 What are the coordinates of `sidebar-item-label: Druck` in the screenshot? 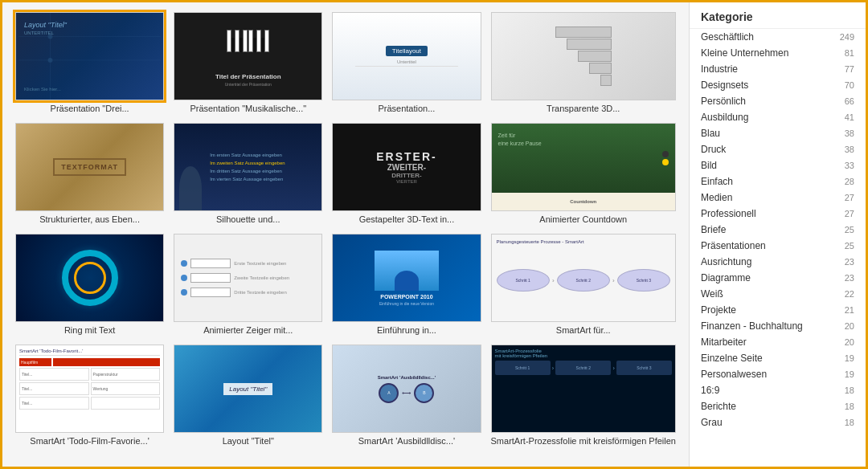 It's located at (714, 149).